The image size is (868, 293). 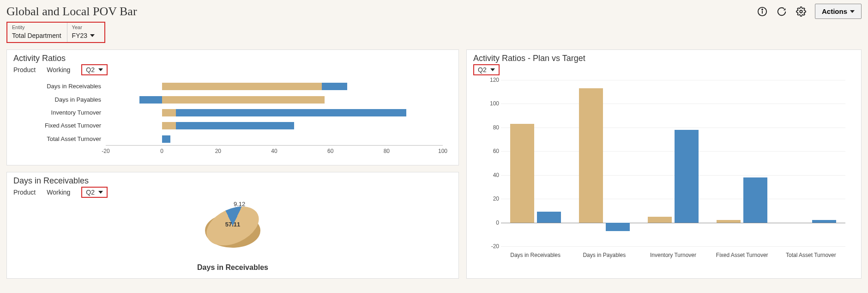 I want to click on activity-ratios-chart: -20020406080100 Days in ReceivablesDays …, so click(x=233, y=119).